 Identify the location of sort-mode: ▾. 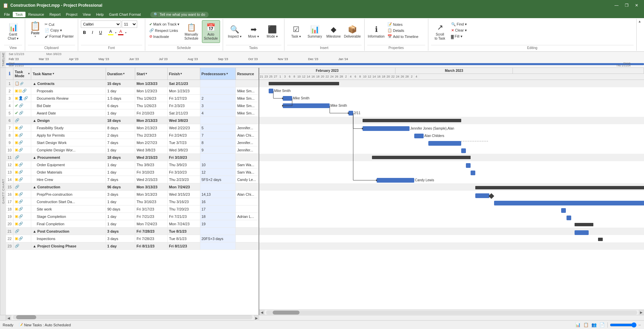
(29, 74).